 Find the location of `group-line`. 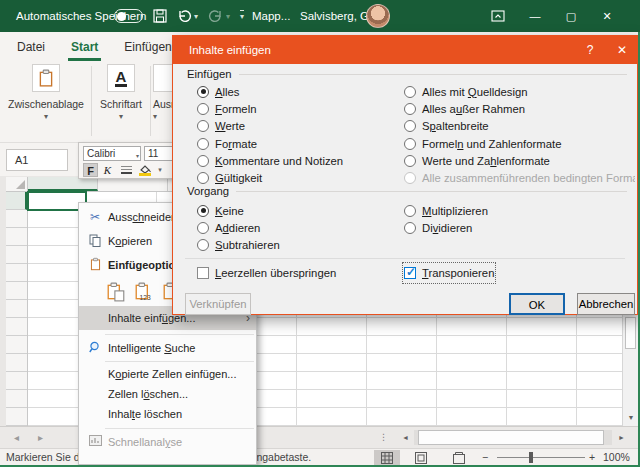

group-line is located at coordinates (433, 74).